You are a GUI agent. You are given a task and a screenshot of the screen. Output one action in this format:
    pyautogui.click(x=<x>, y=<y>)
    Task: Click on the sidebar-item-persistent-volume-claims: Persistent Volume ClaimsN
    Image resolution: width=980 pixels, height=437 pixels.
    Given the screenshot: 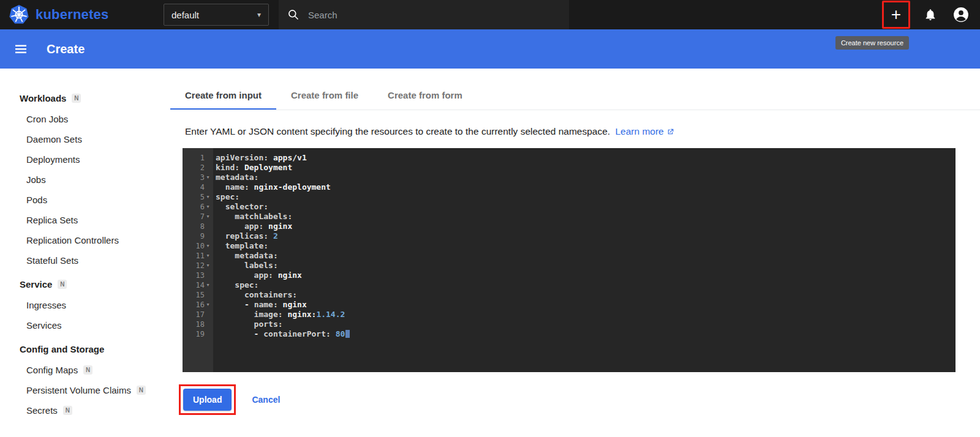 What is the action you would take?
    pyautogui.click(x=95, y=390)
    